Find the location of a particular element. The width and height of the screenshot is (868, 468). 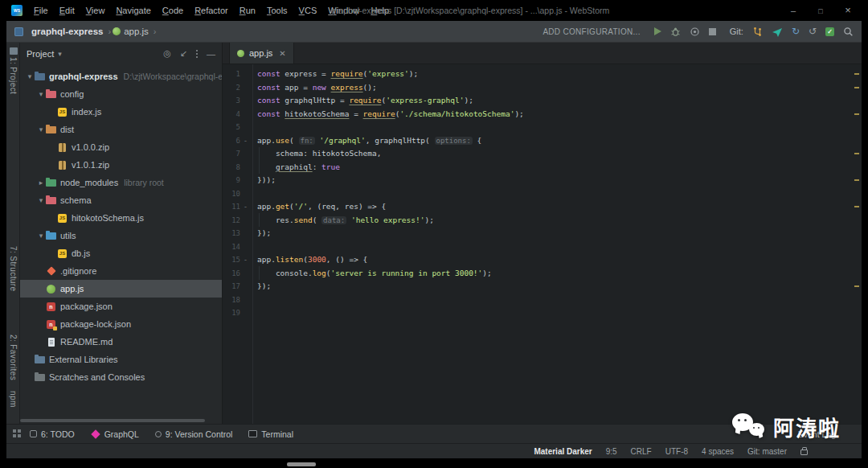

statusbar-item-utf-8: UTF-8 is located at coordinates (677, 452).